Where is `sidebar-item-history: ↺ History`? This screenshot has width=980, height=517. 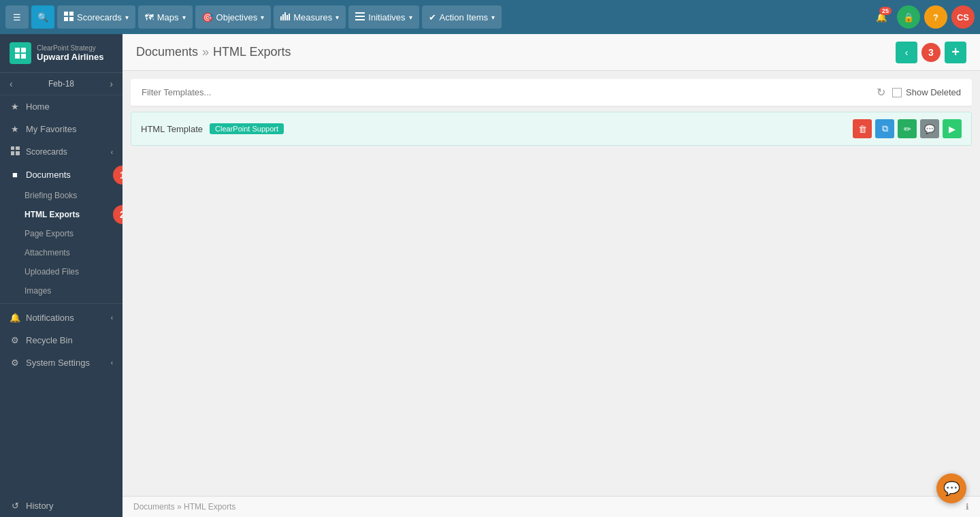
sidebar-item-history: ↺ History is located at coordinates (61, 505).